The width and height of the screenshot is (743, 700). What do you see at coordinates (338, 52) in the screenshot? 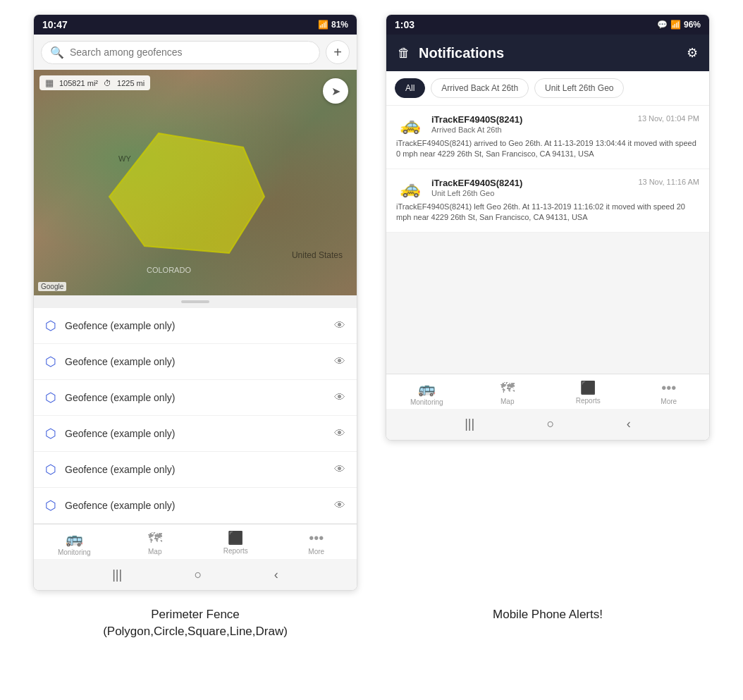
I see `add-button: +` at bounding box center [338, 52].